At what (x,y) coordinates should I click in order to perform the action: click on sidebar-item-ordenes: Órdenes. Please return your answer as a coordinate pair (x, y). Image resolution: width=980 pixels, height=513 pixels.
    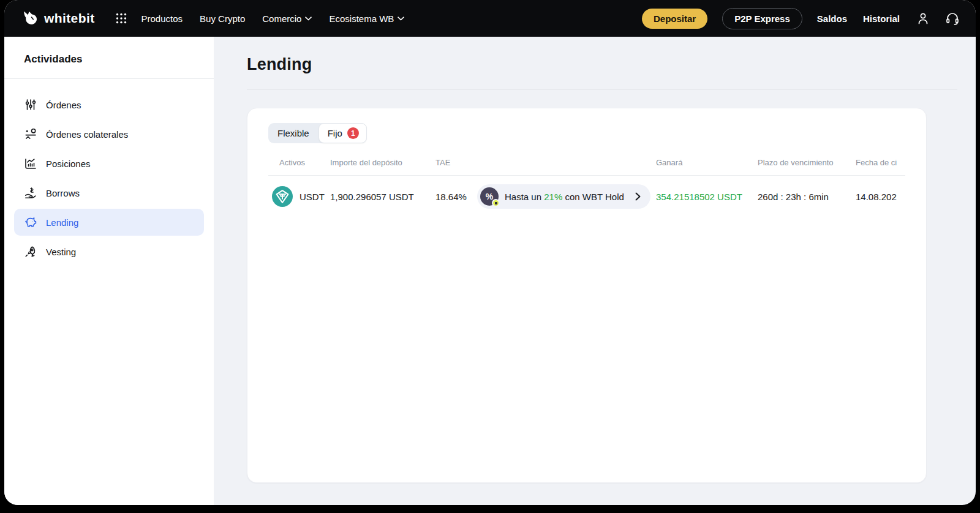
    Looking at the image, I should click on (109, 105).